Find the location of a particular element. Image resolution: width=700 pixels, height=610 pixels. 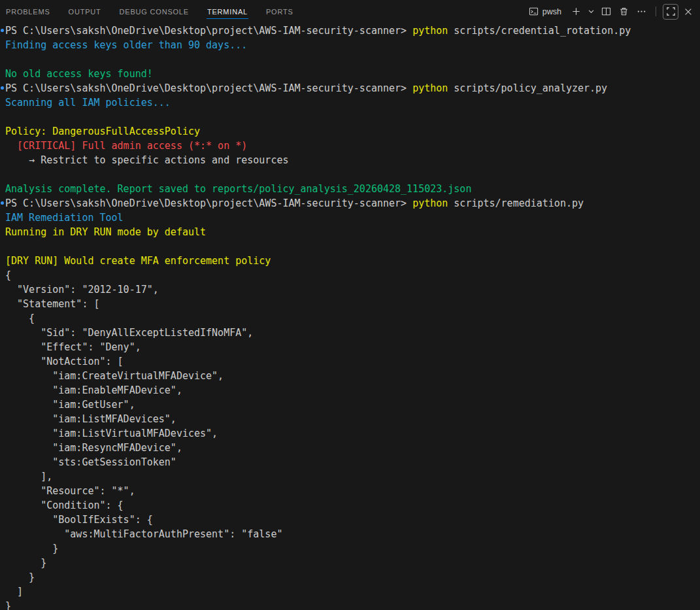

terminal-text-segment: "NotAction": [ is located at coordinates (64, 362).